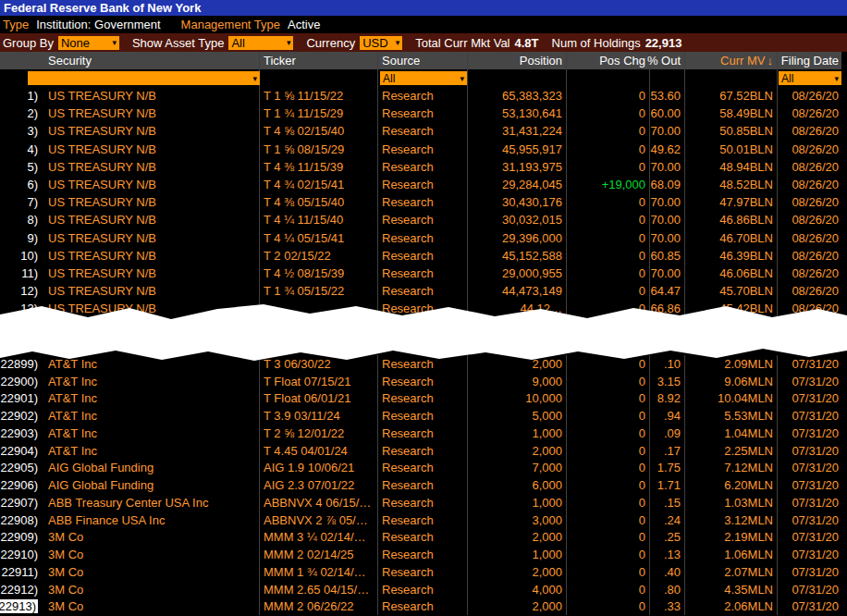  I want to click on table-row: 22902)AT&T IncT 3.9 03/11/24Research5,00…, so click(421, 416).